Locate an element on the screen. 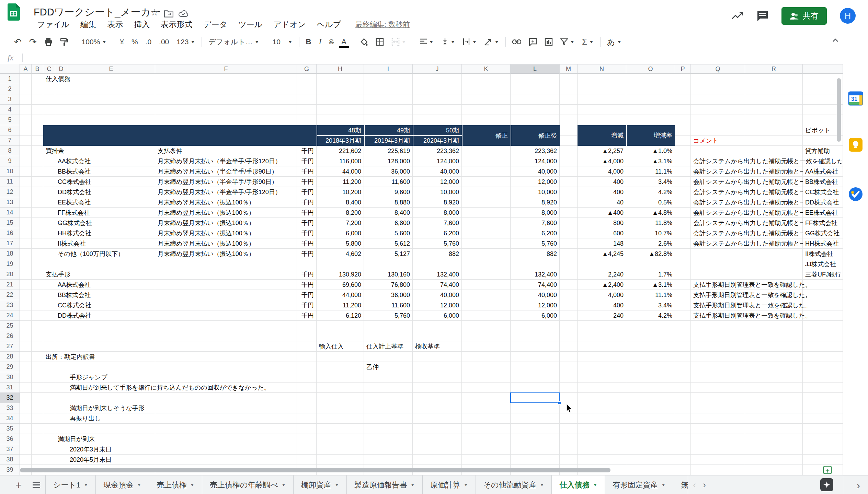  column-header-R: R is located at coordinates (774, 69).